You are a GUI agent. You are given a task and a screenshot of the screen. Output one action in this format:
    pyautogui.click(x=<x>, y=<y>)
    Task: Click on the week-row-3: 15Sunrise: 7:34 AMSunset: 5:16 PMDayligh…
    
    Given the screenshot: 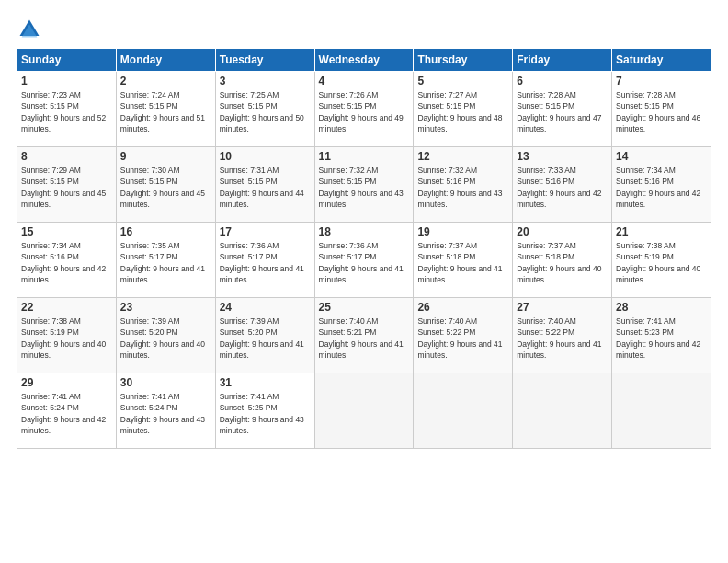 What is the action you would take?
    pyautogui.click(x=364, y=260)
    